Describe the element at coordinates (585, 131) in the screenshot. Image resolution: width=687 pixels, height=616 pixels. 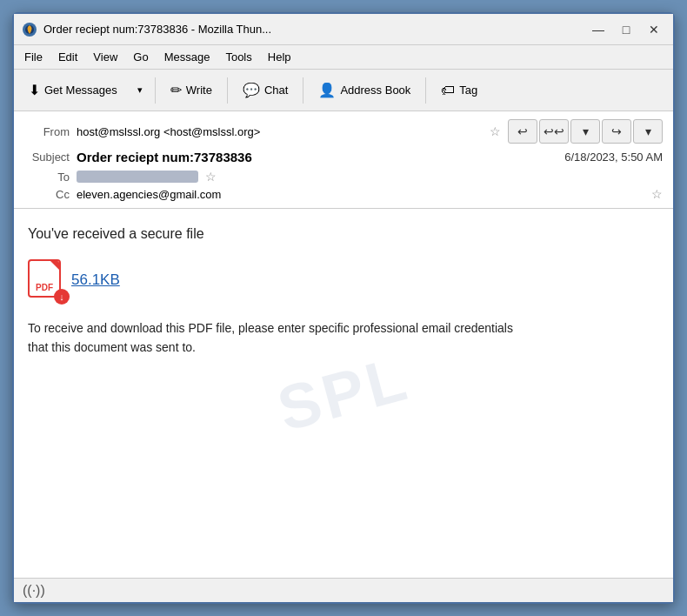
I see `email-actions: ↩ ↩↩ ▾ ↪ ▾` at that location.